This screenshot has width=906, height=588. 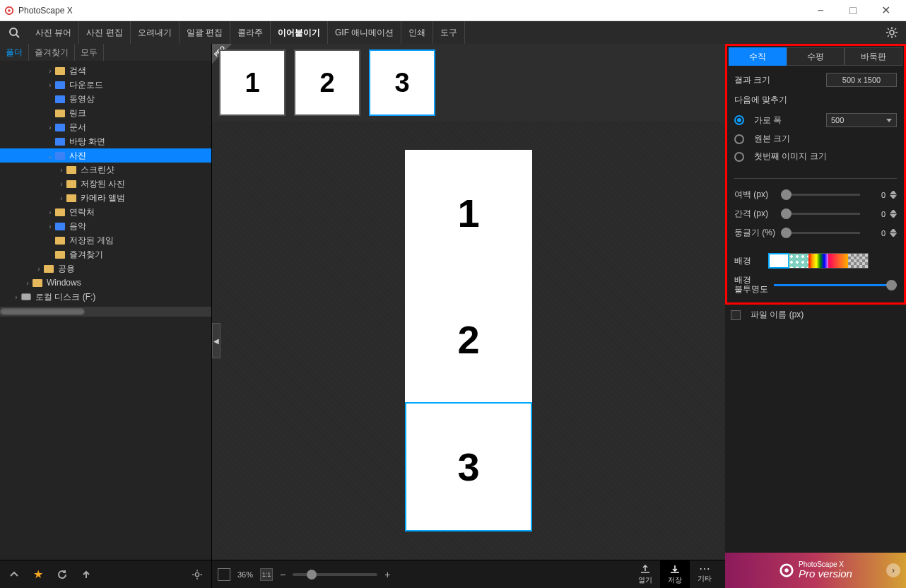 I want to click on bg-opacity-slider, so click(x=835, y=286).